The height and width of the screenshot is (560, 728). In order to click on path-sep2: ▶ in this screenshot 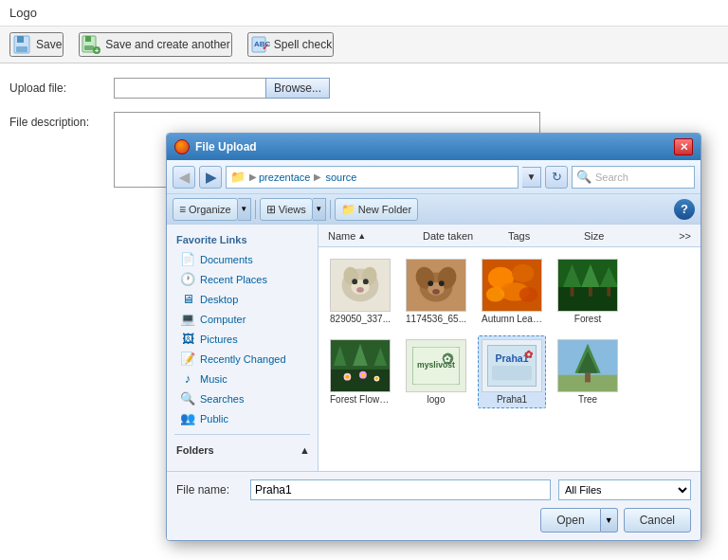, I will do `click(318, 176)`.